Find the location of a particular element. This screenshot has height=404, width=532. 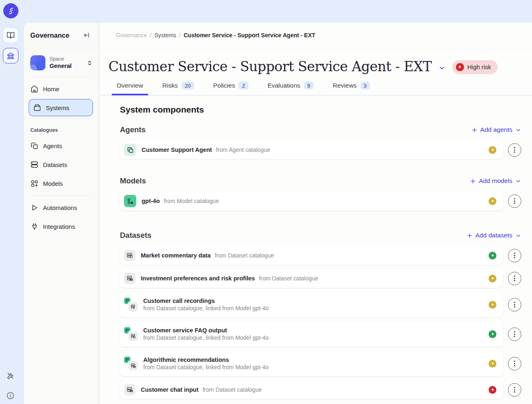

sidebar-nav: Home Systems is located at coordinates (61, 98).